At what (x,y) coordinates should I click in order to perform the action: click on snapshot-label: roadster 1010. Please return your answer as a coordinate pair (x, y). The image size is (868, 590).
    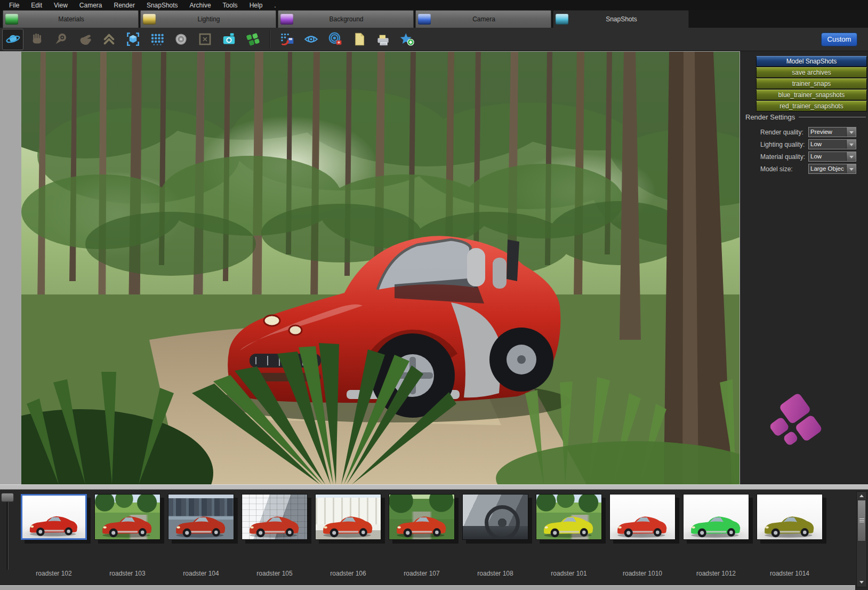
    Looking at the image, I should click on (642, 573).